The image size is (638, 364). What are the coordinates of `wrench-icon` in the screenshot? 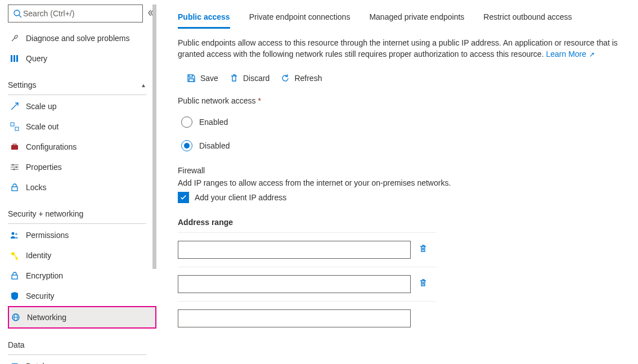 It's located at (15, 38).